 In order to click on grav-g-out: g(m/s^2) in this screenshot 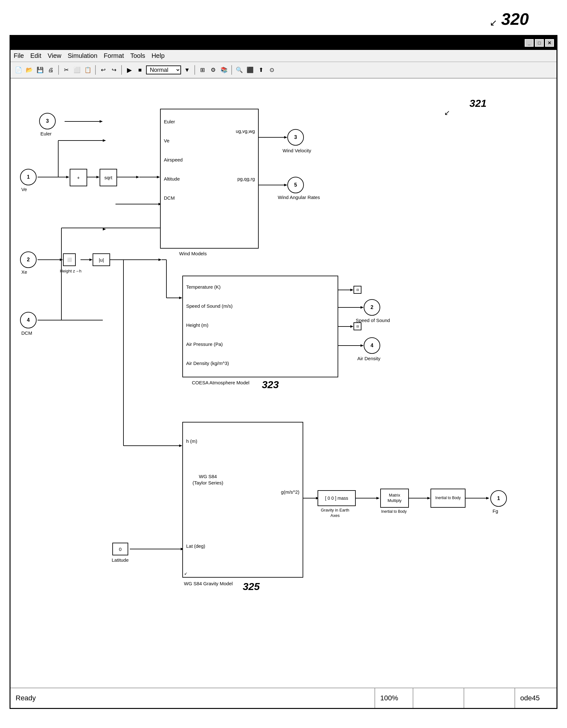, I will do `click(290, 492)`.